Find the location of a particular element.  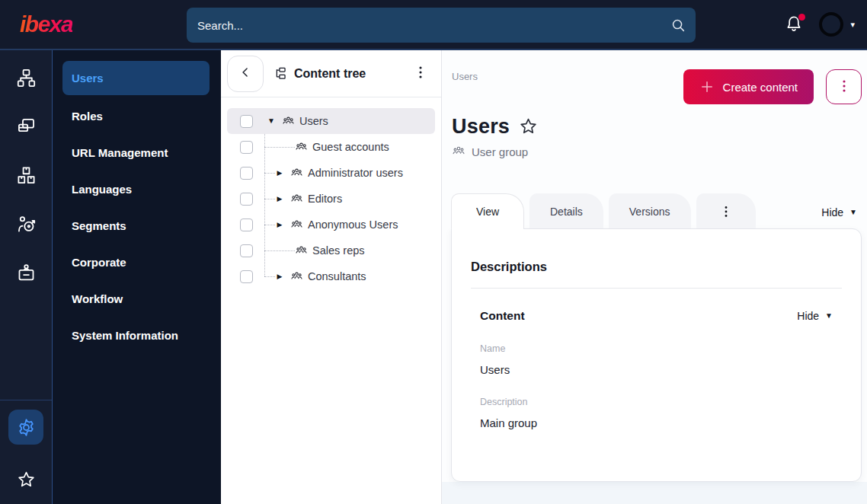

sidebar-item-corporate: Corporate is located at coordinates (137, 262).